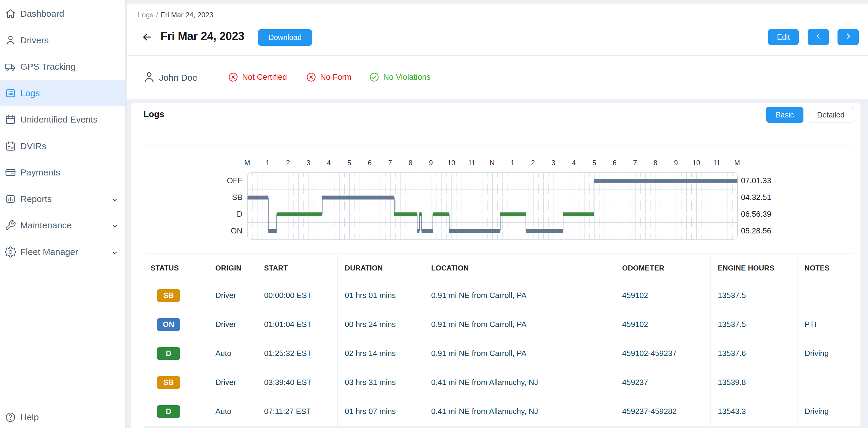 The height and width of the screenshot is (428, 868). I want to click on credit-card-icon, so click(10, 173).